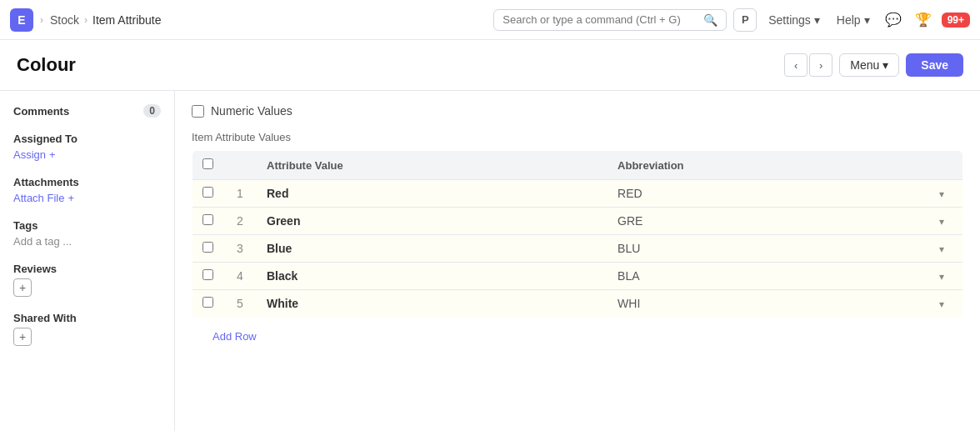 The image size is (980, 431). I want to click on row-attribute-value: Blue, so click(432, 248).